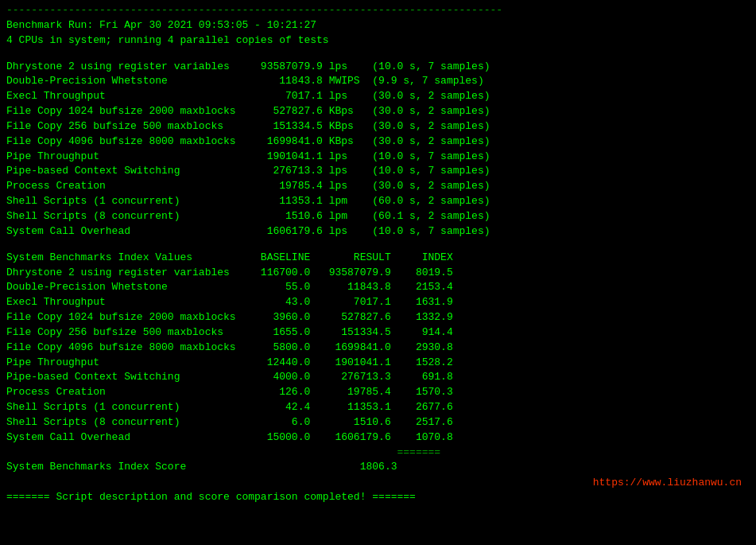 This screenshot has width=756, height=545. What do you see at coordinates (378, 423) in the screenshot?
I see `index-row: Shell Scripts (8 concurrent) 6.0 1510.6 …` at bounding box center [378, 423].